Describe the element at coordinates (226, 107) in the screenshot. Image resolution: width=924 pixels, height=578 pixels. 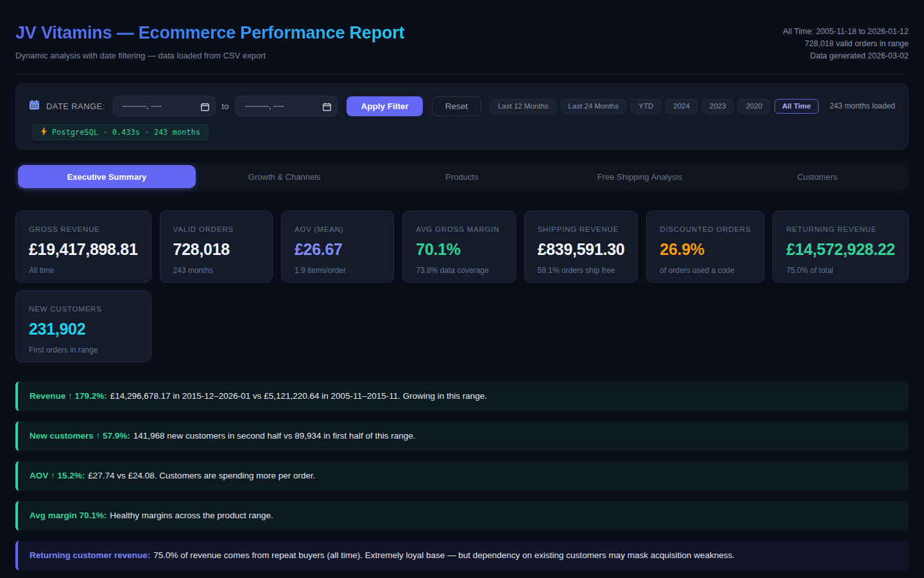
I see `to-label: to` at that location.